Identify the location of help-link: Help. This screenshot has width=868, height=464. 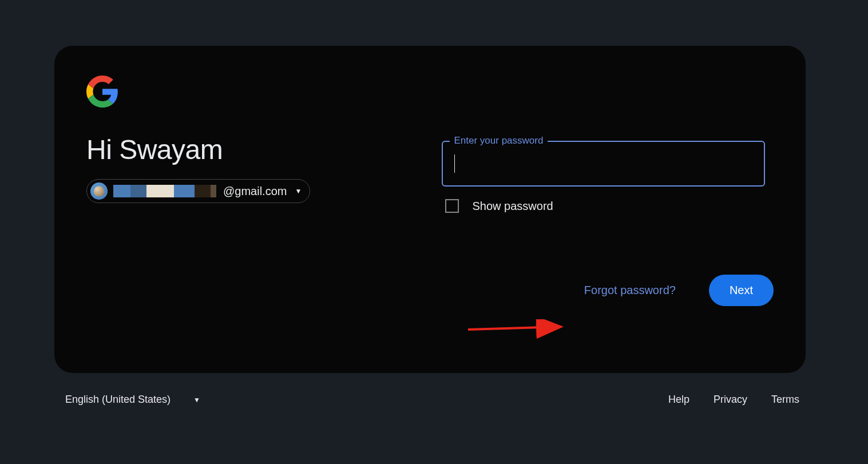
(679, 399).